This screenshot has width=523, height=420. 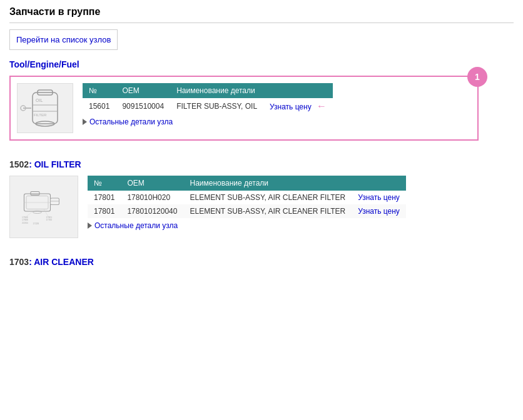 I want to click on cell-oem: 178010120040, so click(x=152, y=211).